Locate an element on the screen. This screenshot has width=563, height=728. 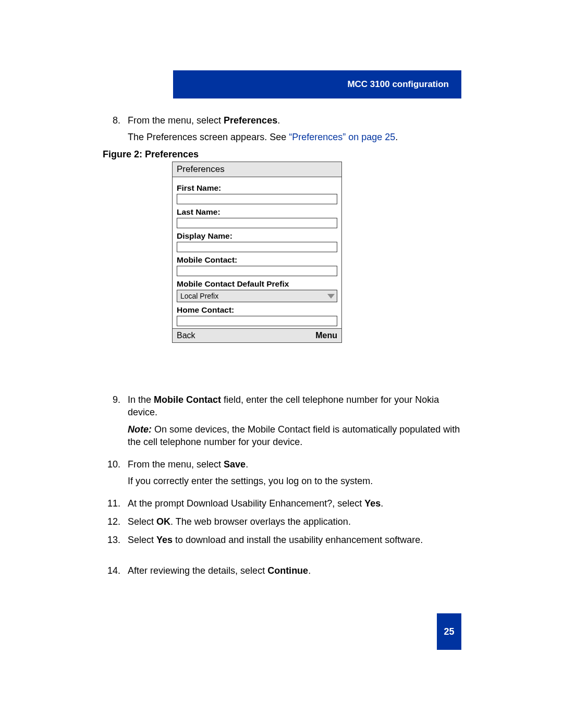
back-softkey: Back is located at coordinates (186, 336).